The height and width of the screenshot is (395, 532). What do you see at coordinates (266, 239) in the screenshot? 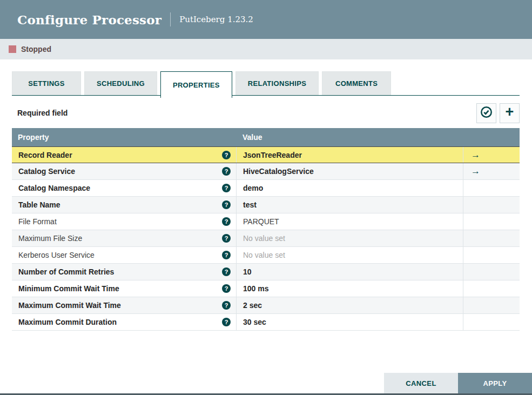
I see `table-row: Maximum File Size ? No value set` at bounding box center [266, 239].